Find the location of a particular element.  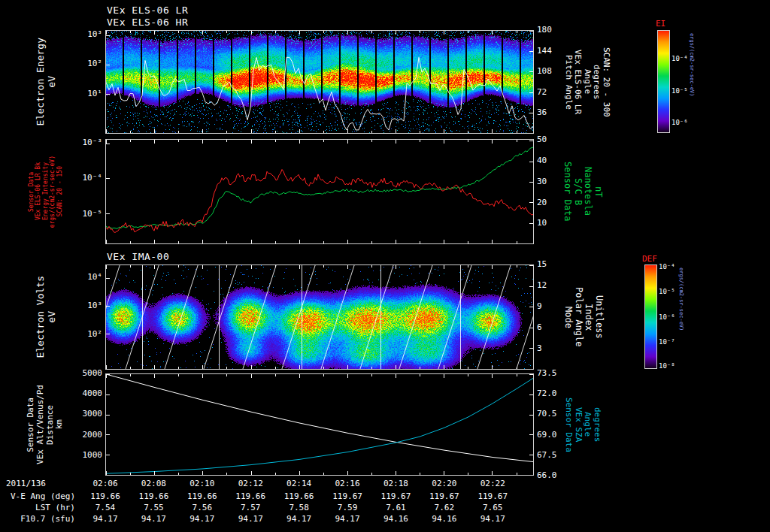

p3-left-tick: 10³ is located at coordinates (86, 305).